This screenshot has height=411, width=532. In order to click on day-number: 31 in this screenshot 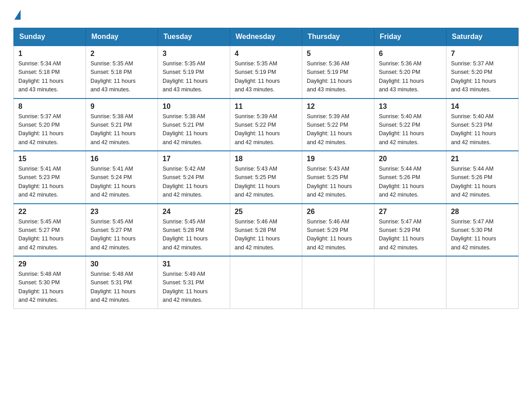, I will do `click(194, 264)`.